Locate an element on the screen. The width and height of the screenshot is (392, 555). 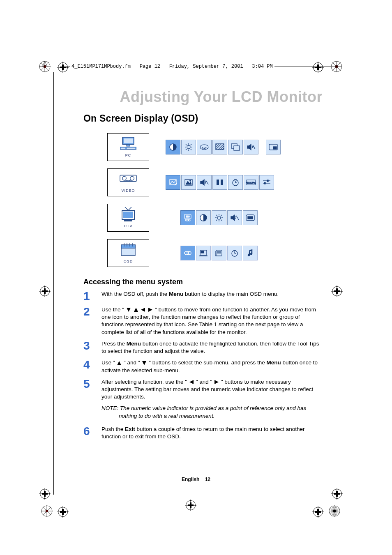
osd-row-pc: PC is located at coordinates (215, 147).